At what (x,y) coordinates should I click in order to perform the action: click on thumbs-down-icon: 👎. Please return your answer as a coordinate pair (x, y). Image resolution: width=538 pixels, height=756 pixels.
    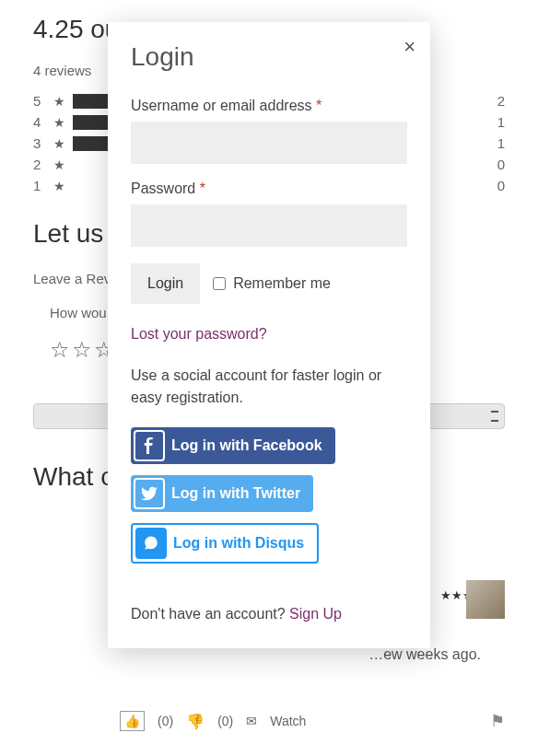
    Looking at the image, I should click on (195, 722).